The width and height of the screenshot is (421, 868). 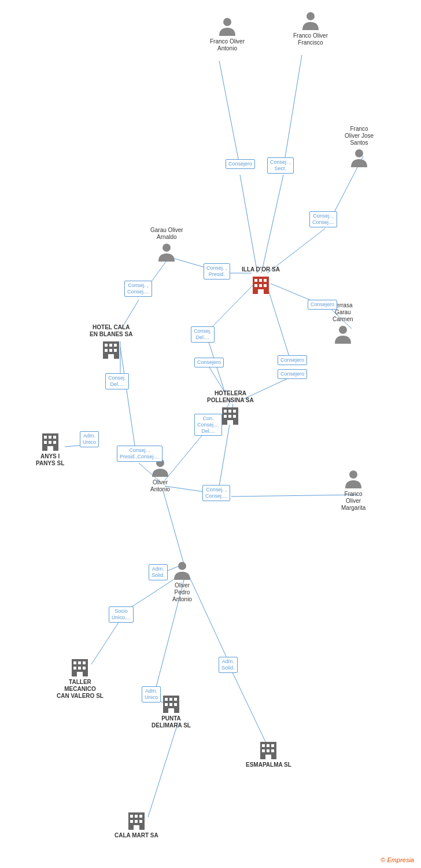 I want to click on company-villa-dor: ILLA D'OR SA, so click(x=261, y=280).